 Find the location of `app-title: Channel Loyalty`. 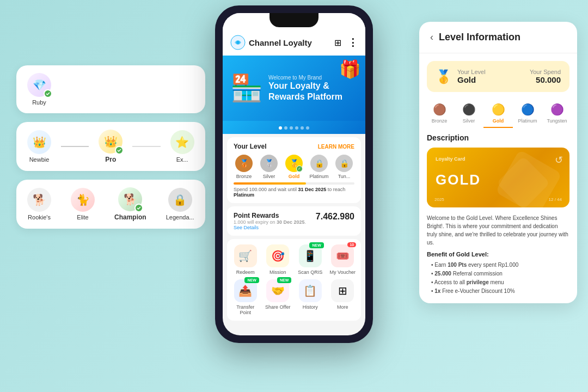

app-title: Channel Loyalty is located at coordinates (280, 42).